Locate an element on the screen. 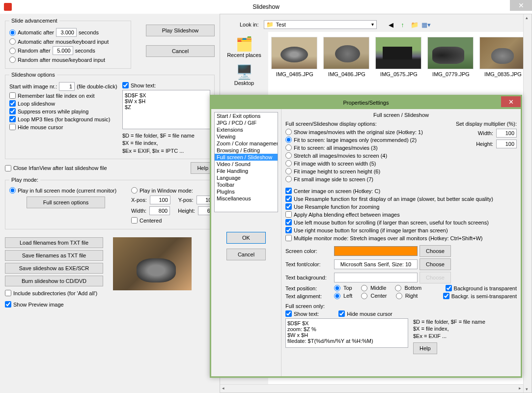 Image resolution: width=532 pixels, height=393 pixels. show-text-check is located at coordinates (126, 85).